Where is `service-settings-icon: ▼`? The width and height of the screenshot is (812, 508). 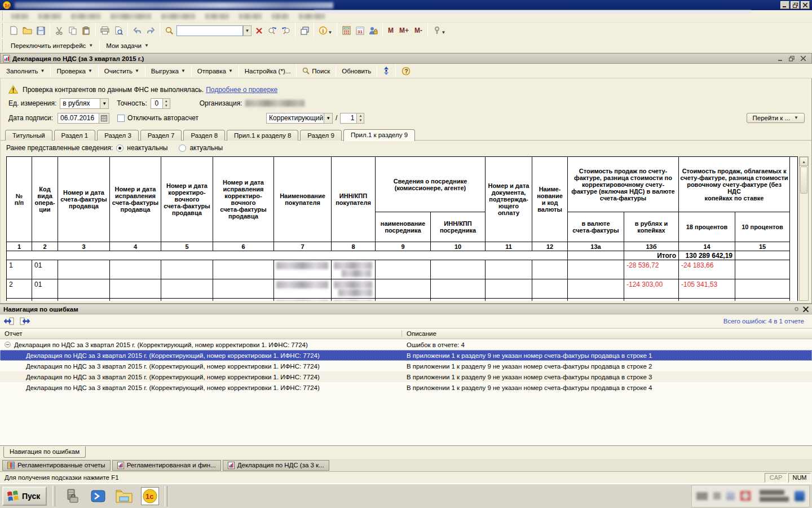
service-settings-icon: ▼ is located at coordinates (439, 30).